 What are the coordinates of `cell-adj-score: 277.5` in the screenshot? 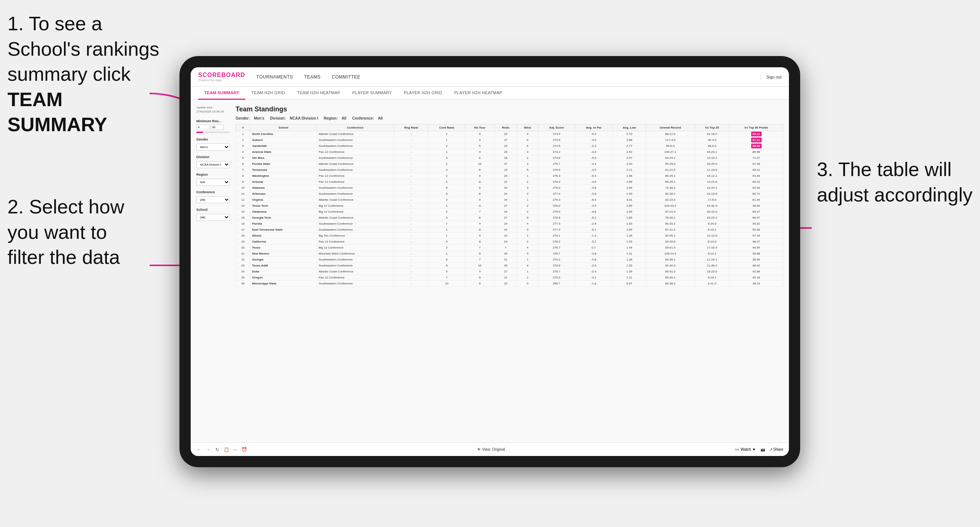 It's located at (557, 224).